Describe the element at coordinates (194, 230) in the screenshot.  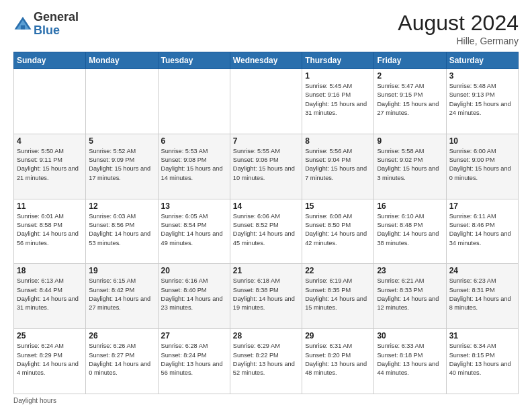
I see `day-info: Sunrise: 6:05 AMSunset: 8:54 PMDaylight:…` at that location.